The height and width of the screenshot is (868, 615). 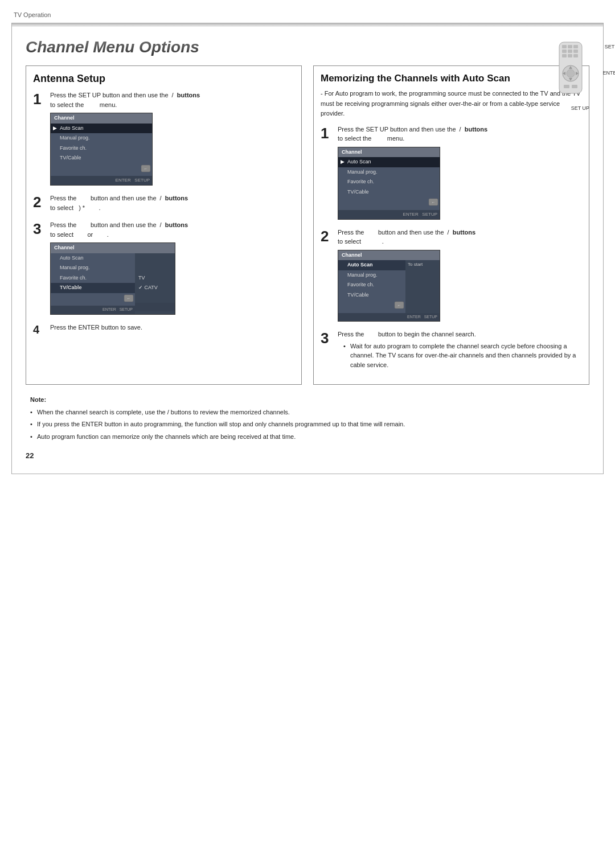 I want to click on antenna-step1-buttons: buttons, so click(x=188, y=95).